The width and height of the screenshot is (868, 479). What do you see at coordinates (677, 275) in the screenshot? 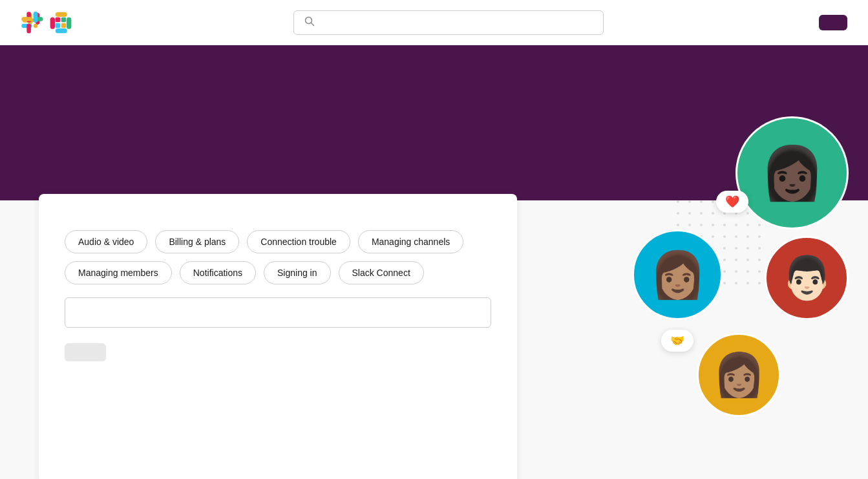
I see `avatar-2: 👩🏽` at bounding box center [677, 275].